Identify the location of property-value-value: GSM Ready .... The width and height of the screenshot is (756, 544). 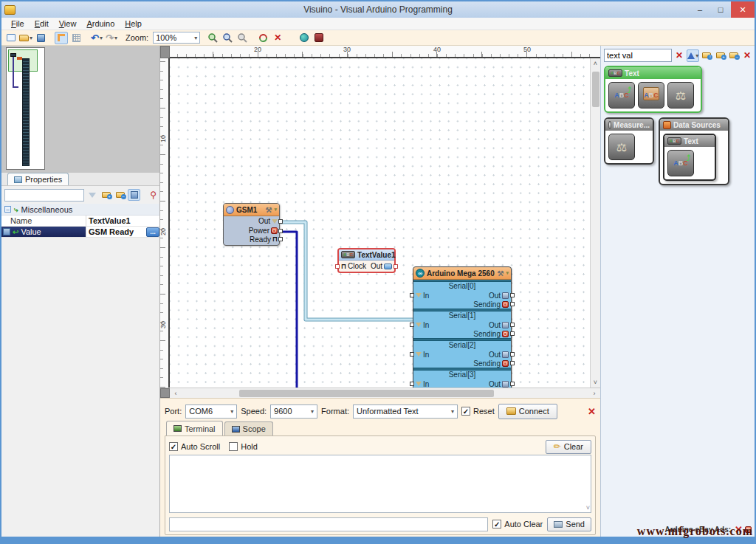
(123, 232).